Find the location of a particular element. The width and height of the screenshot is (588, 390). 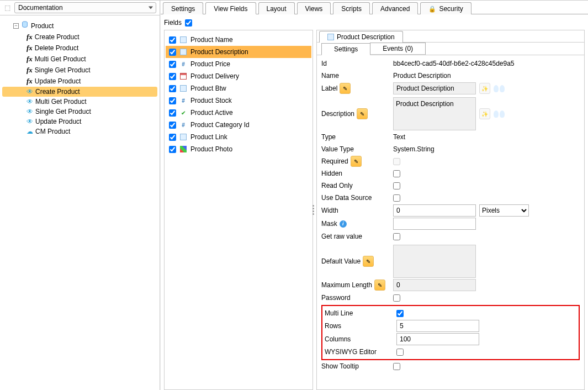

expand-icon: − is located at coordinates (16, 26).